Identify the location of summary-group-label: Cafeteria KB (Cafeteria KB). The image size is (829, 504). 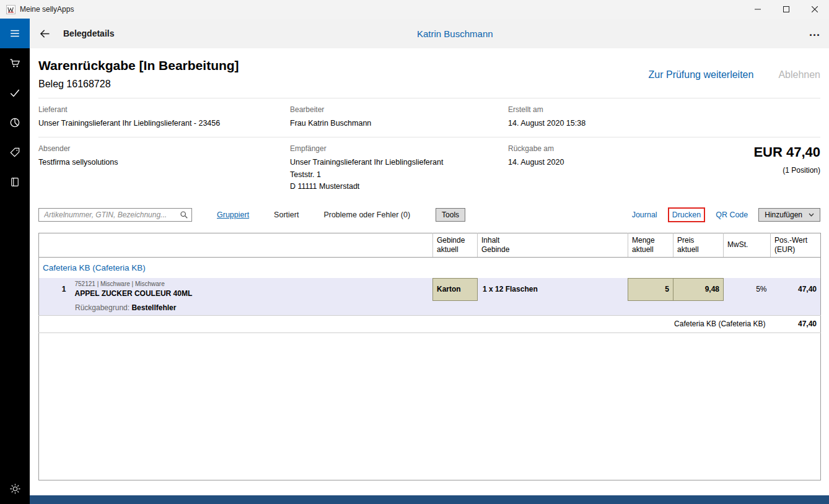
(405, 324).